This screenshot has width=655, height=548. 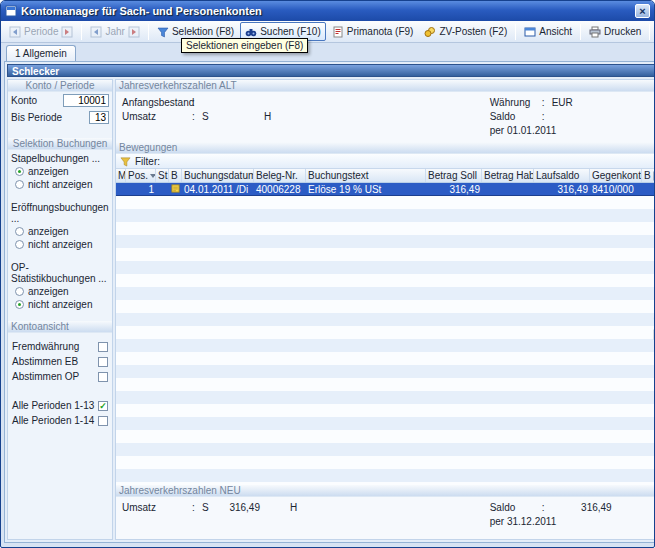 I want to click on ansicht-button: Ansicht, so click(x=548, y=32).